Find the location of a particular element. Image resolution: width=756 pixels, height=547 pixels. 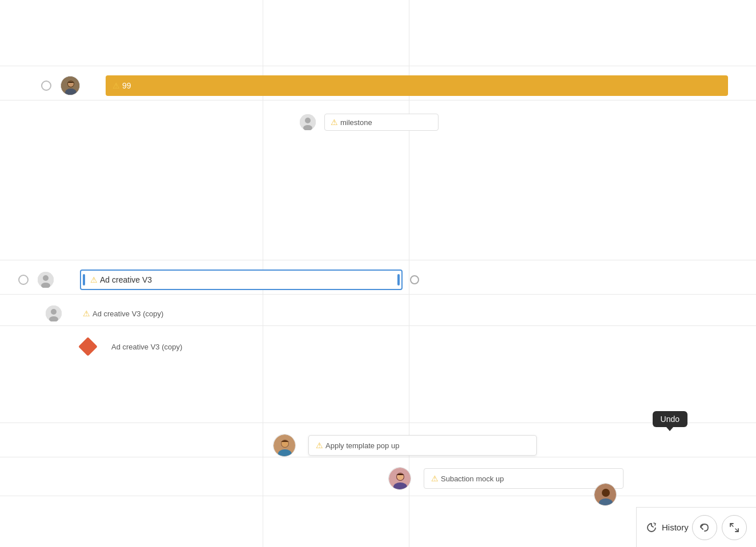

row1-task-label: 99 is located at coordinates (127, 86).